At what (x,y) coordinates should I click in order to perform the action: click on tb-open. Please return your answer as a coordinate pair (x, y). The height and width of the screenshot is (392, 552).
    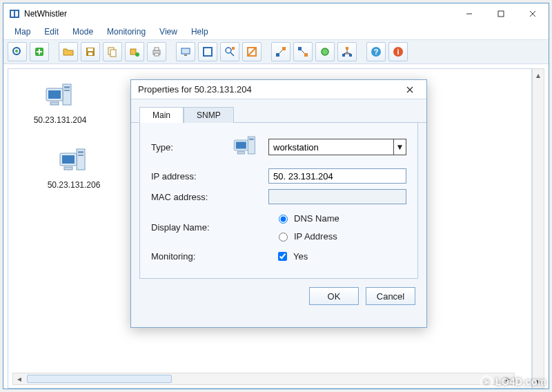
    Looking at the image, I should click on (68, 52).